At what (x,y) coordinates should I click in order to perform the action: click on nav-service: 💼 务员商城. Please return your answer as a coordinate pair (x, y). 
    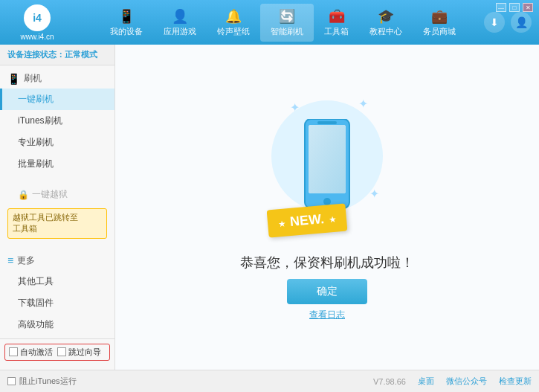
    Looking at the image, I should click on (439, 22).